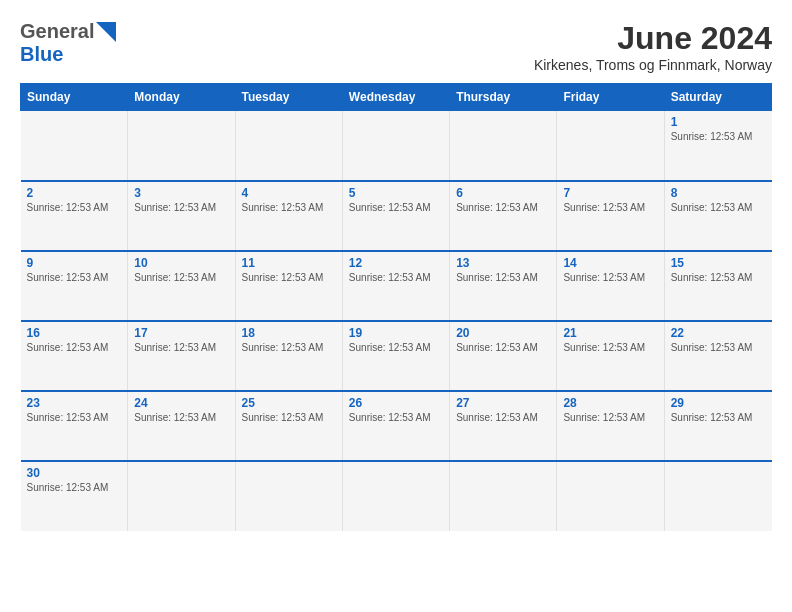 Image resolution: width=792 pixels, height=612 pixels. I want to click on day-number: 23, so click(74, 403).